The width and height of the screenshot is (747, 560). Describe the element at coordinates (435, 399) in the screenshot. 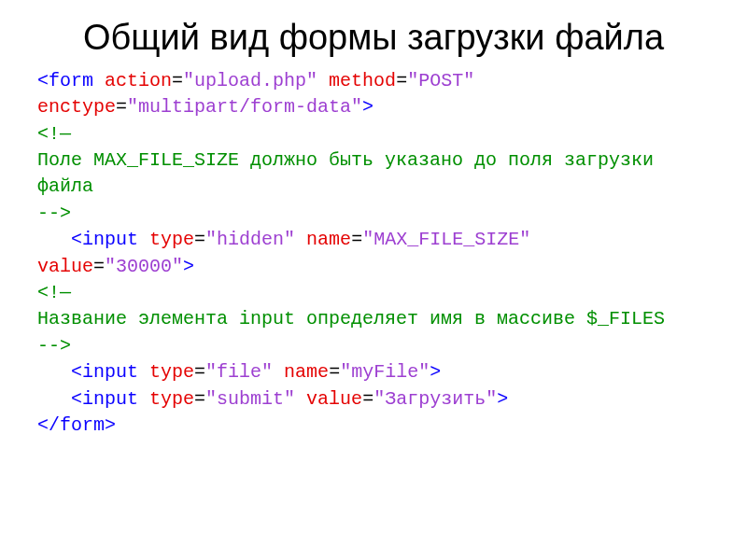

I see `val-value-upload: "Загрузить"` at that location.